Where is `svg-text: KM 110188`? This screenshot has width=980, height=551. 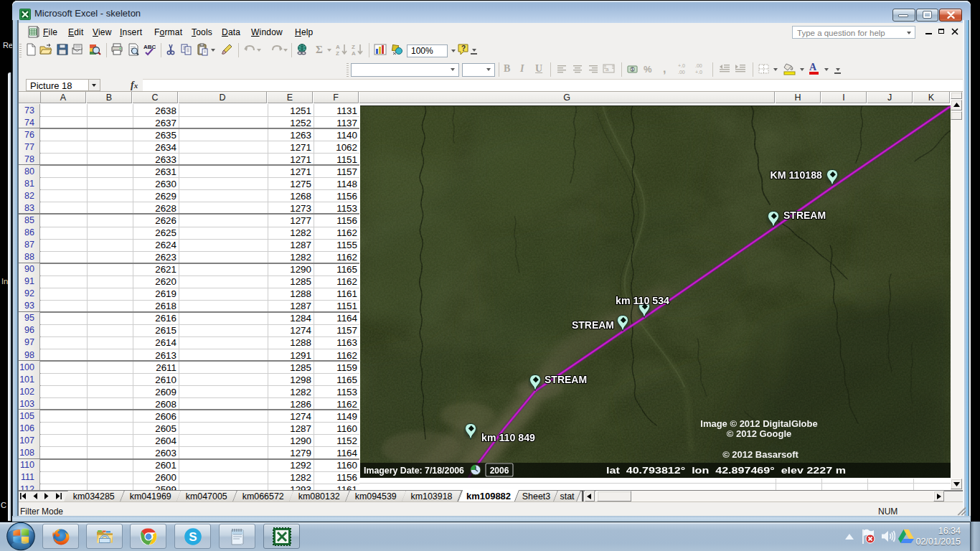 svg-text: KM 110188 is located at coordinates (796, 175).